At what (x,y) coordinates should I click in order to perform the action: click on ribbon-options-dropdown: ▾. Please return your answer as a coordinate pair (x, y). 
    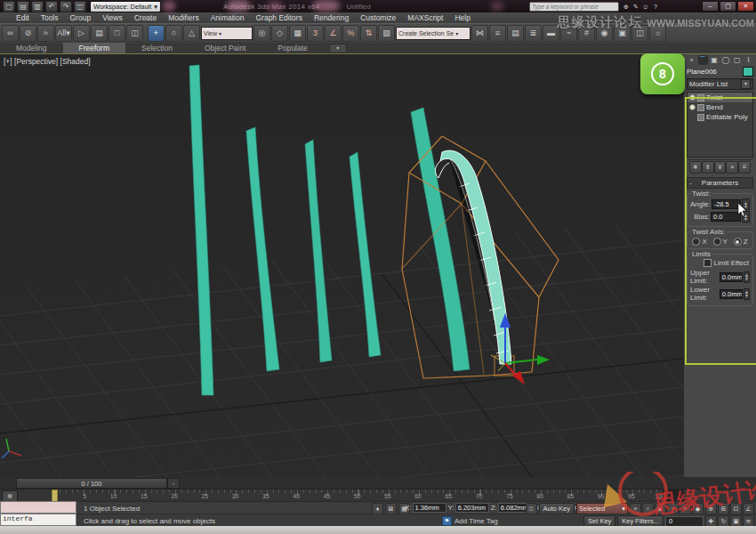
    Looking at the image, I should click on (338, 48).